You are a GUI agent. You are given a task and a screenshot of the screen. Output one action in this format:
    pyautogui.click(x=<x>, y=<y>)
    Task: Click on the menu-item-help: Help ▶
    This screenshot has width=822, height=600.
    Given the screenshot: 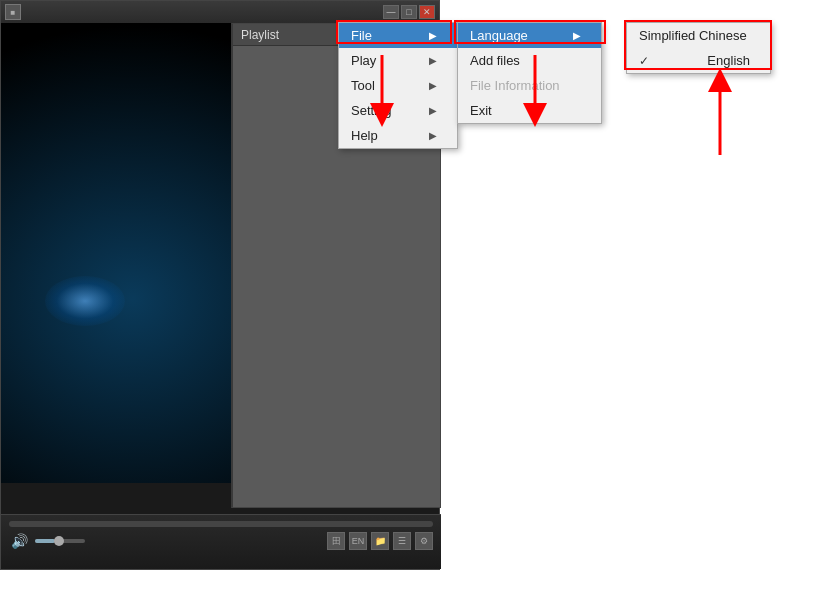 What is the action you would take?
    pyautogui.click(x=398, y=136)
    